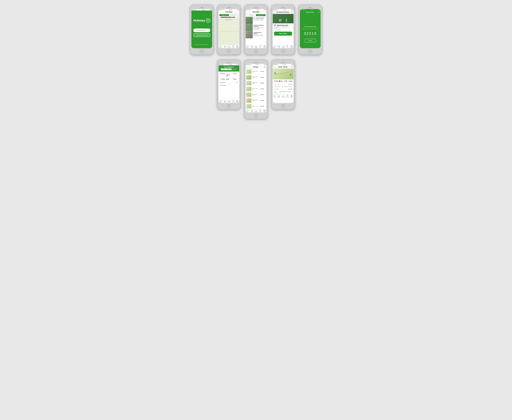 The image size is (512, 420). Describe the element at coordinates (224, 69) in the screenshot. I see `stats-seg-week: WEEK` at that location.